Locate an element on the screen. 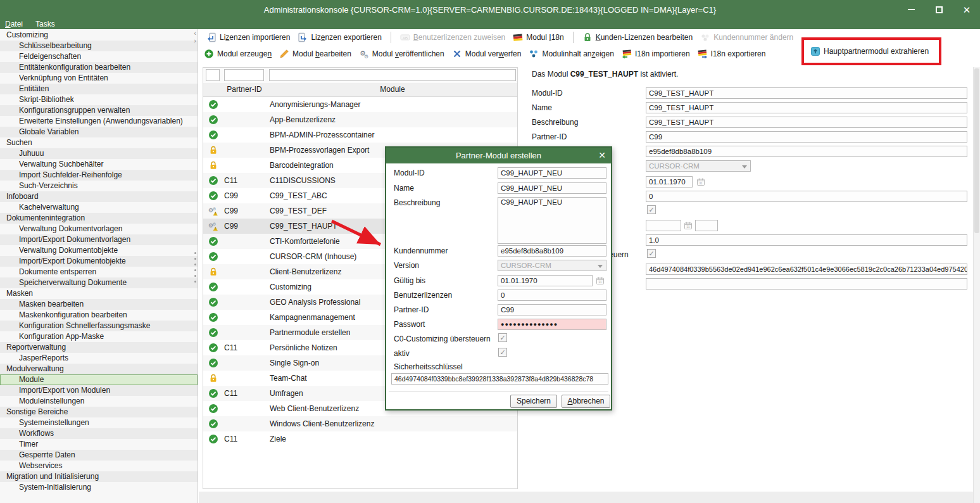 The height and width of the screenshot is (503, 980). sidebar-item-gesperrte-daten: Gesperrte Daten is located at coordinates (99, 455).